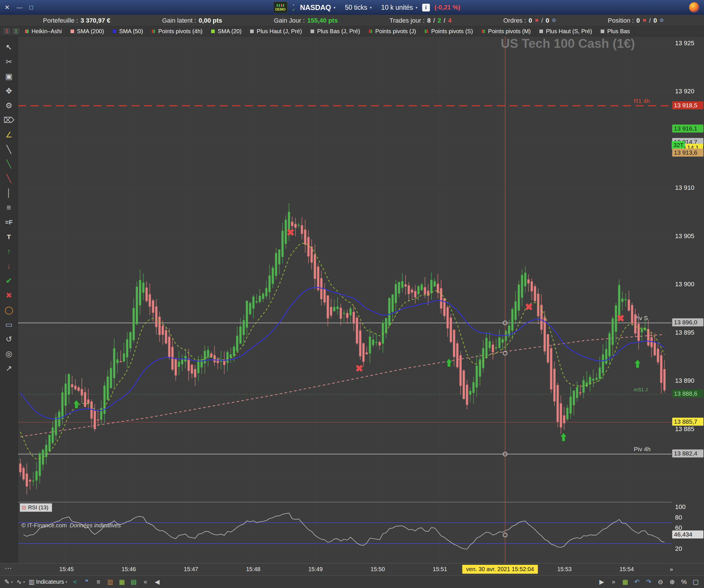 The height and width of the screenshot is (588, 704). What do you see at coordinates (9, 368) in the screenshot?
I see `trend-arrow-tool: ↗` at bounding box center [9, 368].